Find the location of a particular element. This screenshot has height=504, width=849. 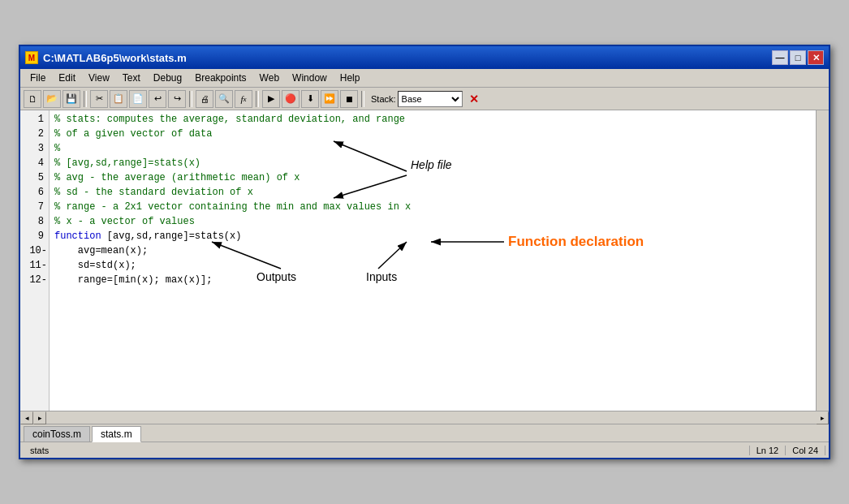

continue-button: ⏩ is located at coordinates (330, 99).